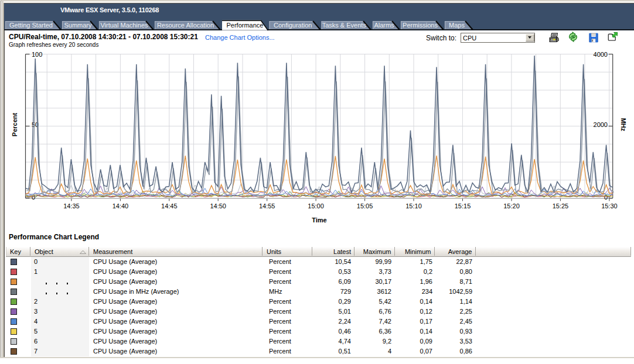 Image resolution: width=634 pixels, height=364 pixels. I want to click on svg-text: 14:45, so click(169, 206).